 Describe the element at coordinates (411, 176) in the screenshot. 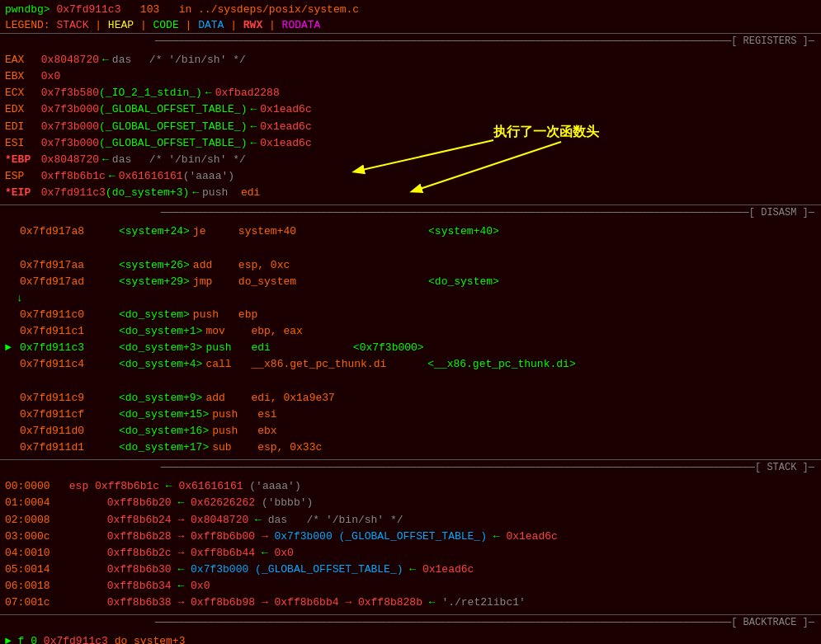

I see `reg-esp: ESP 0xff8b6b1c ← 0x61616161 ('aaaa')` at that location.